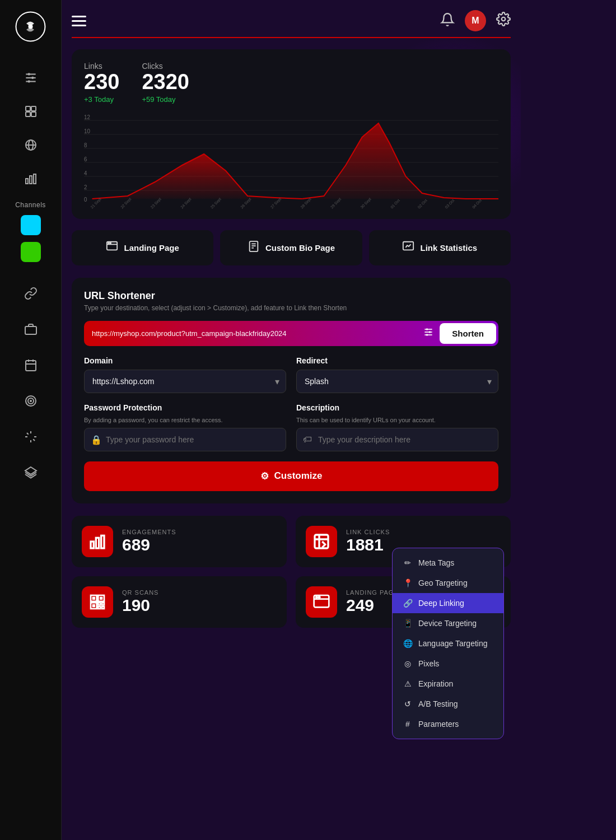  I want to click on spinner-icon, so click(31, 437).